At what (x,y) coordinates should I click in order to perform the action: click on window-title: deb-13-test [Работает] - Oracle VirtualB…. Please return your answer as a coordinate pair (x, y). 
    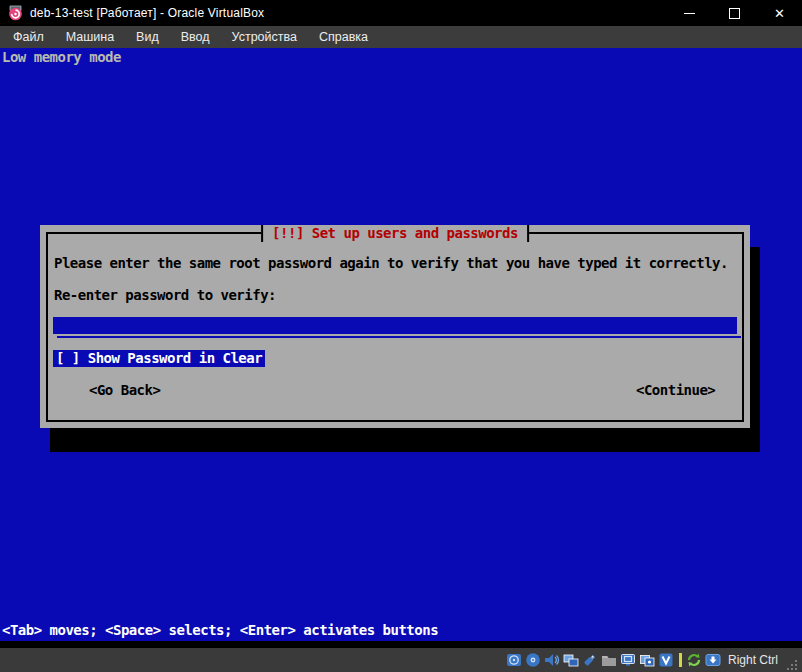
    Looking at the image, I should click on (147, 13).